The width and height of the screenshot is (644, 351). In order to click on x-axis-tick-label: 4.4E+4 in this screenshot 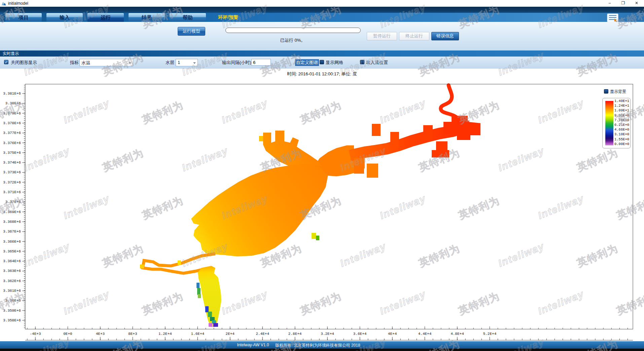, I will do `click(425, 334)`.